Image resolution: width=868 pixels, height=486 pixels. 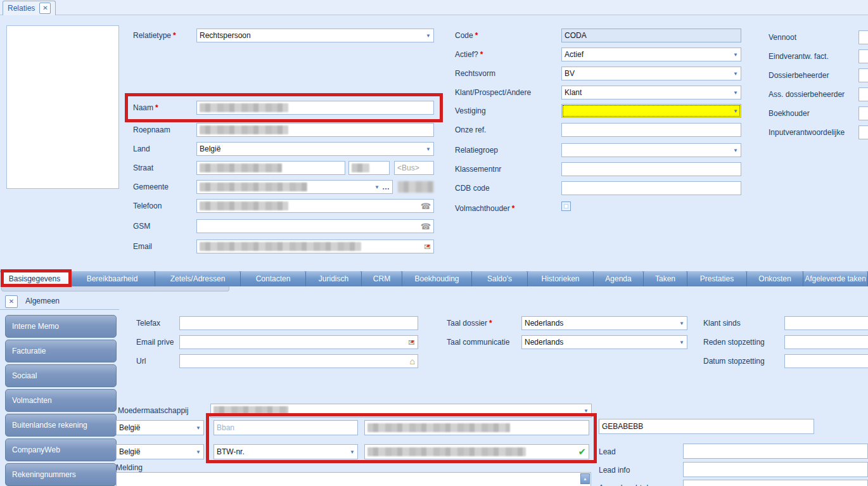 What do you see at coordinates (651, 111) in the screenshot?
I see `vestiging-field: ▼` at bounding box center [651, 111].